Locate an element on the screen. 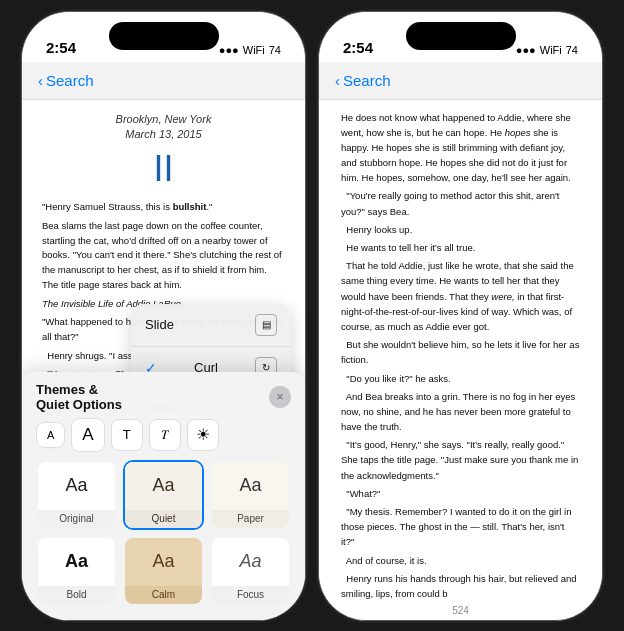 The width and height of the screenshot is (624, 631). theme-focus-label: Focus is located at coordinates (250, 595).